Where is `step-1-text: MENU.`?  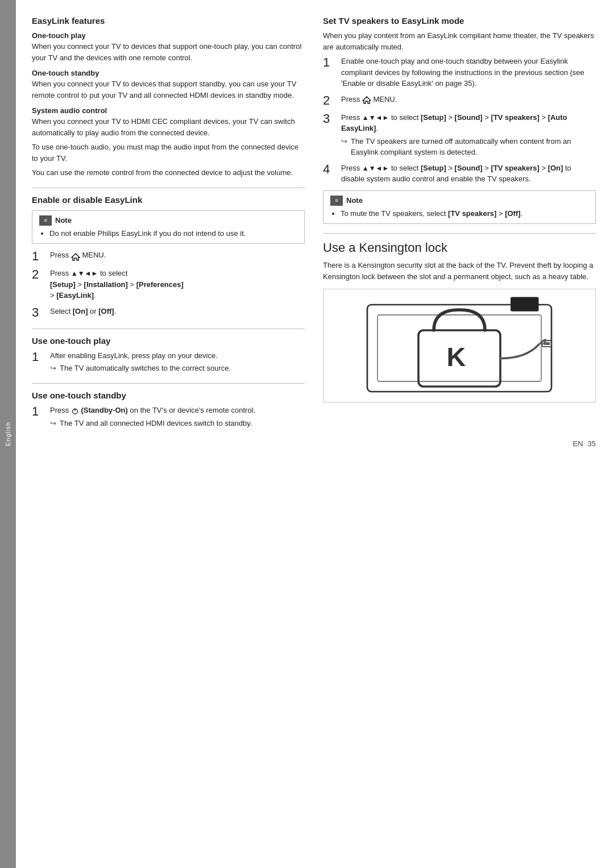
step-1-text: MENU. is located at coordinates (94, 255).